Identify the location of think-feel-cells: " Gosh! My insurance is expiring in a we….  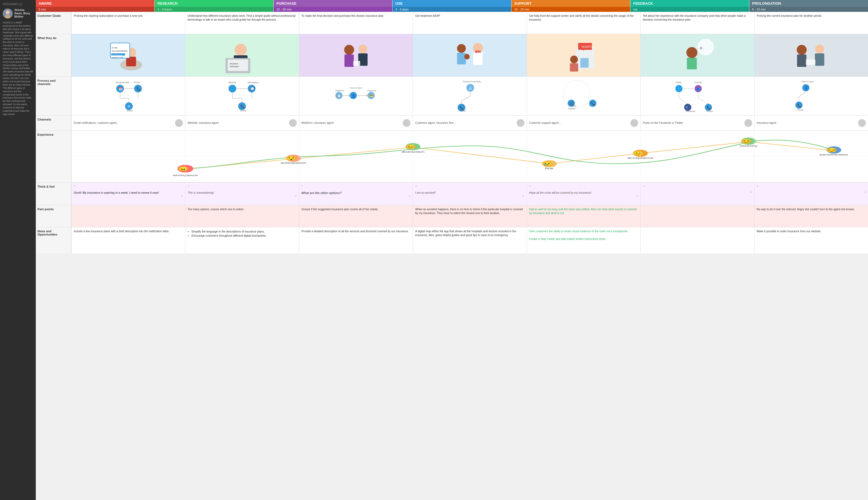
(470, 194).